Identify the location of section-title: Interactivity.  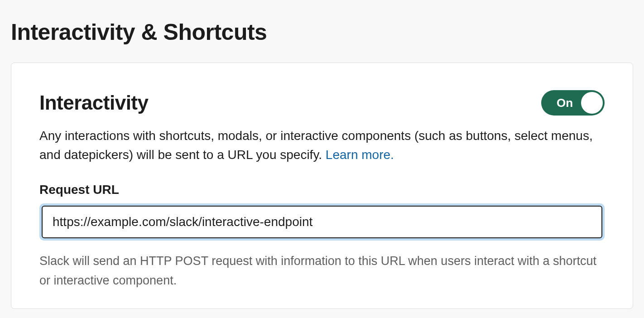
(94, 103).